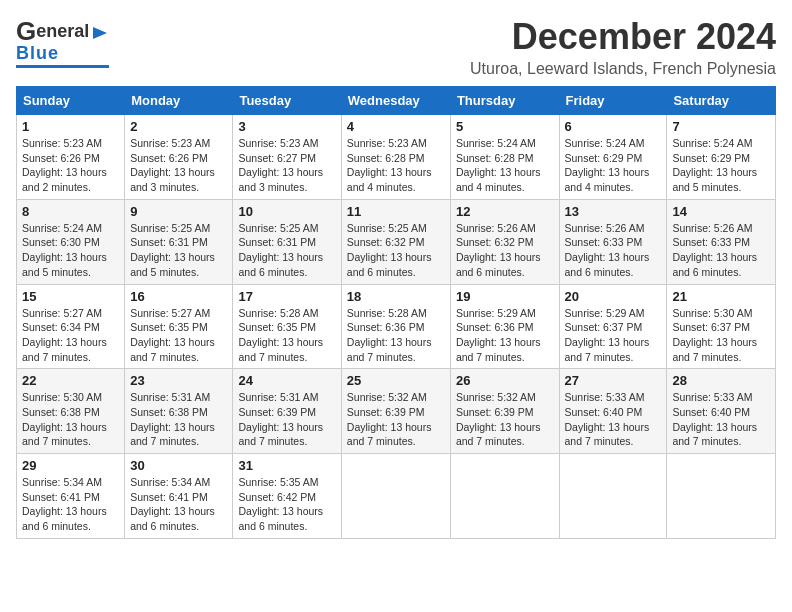 The image size is (792, 612). What do you see at coordinates (71, 242) in the screenshot?
I see `calendar-cell: 8 Sunrise: 5:24 AMSunset: 6:30 PMDayligh…` at bounding box center [71, 242].